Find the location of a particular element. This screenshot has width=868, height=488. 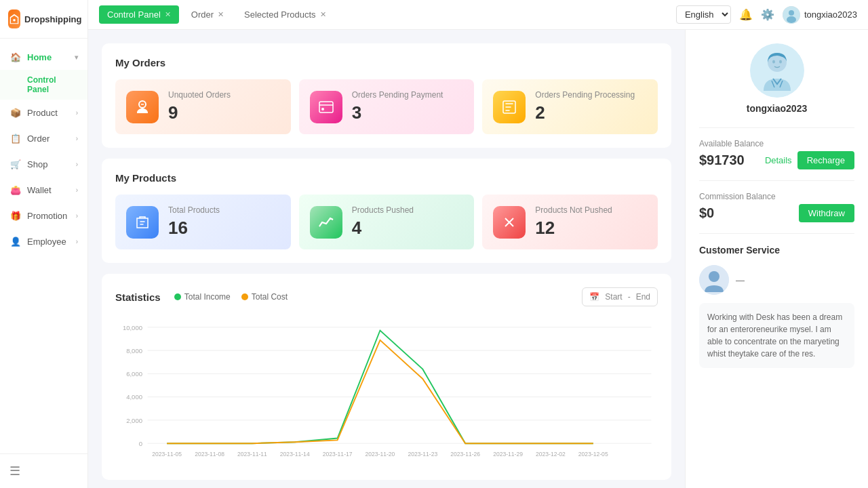

cs-agent: — is located at coordinates (777, 280).